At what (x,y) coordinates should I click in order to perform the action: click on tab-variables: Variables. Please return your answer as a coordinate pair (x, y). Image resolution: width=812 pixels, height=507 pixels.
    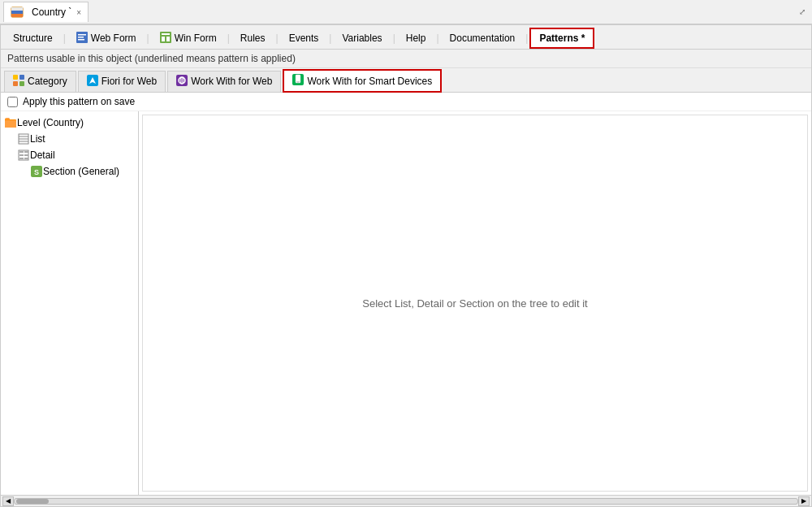
    Looking at the image, I should click on (362, 37).